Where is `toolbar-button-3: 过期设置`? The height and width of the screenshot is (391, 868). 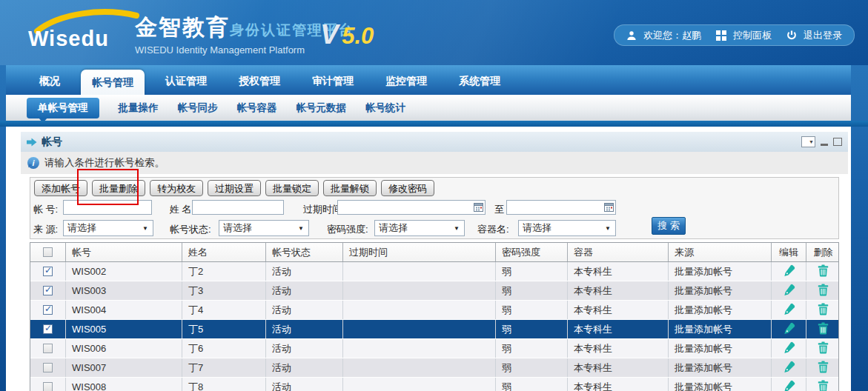
toolbar-button-3: 过期设置 is located at coordinates (234, 188).